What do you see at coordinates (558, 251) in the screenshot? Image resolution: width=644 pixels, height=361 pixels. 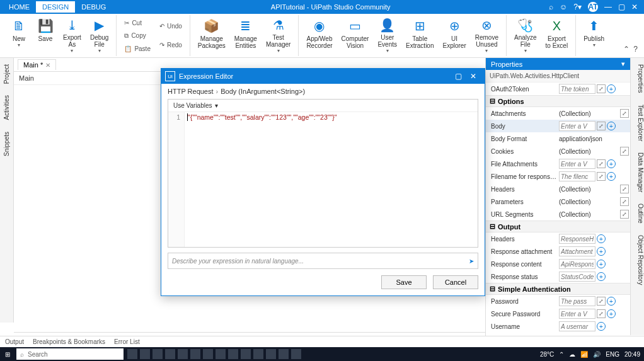 I see `property-row: Response attachment+` at bounding box center [558, 251].